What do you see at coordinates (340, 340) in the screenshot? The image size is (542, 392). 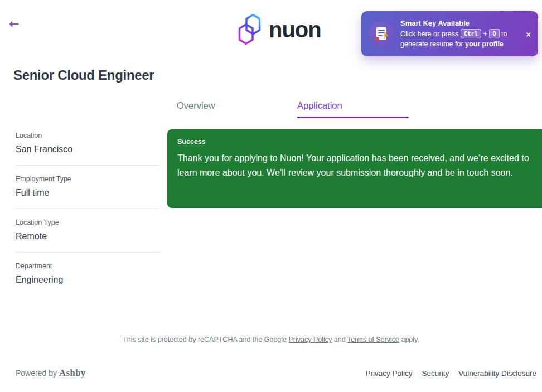 I see `recaptcha-and: and` at bounding box center [340, 340].